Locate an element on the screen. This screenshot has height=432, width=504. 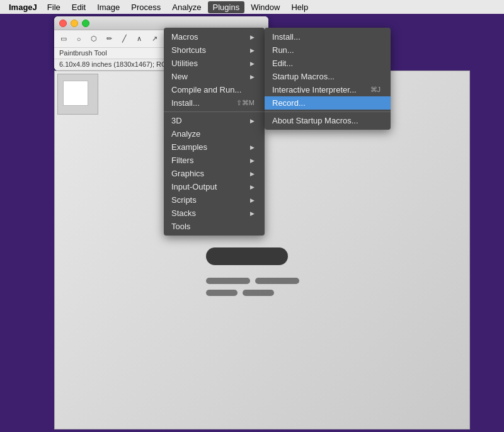
menu-item-examples: Examples is located at coordinates (214, 147).